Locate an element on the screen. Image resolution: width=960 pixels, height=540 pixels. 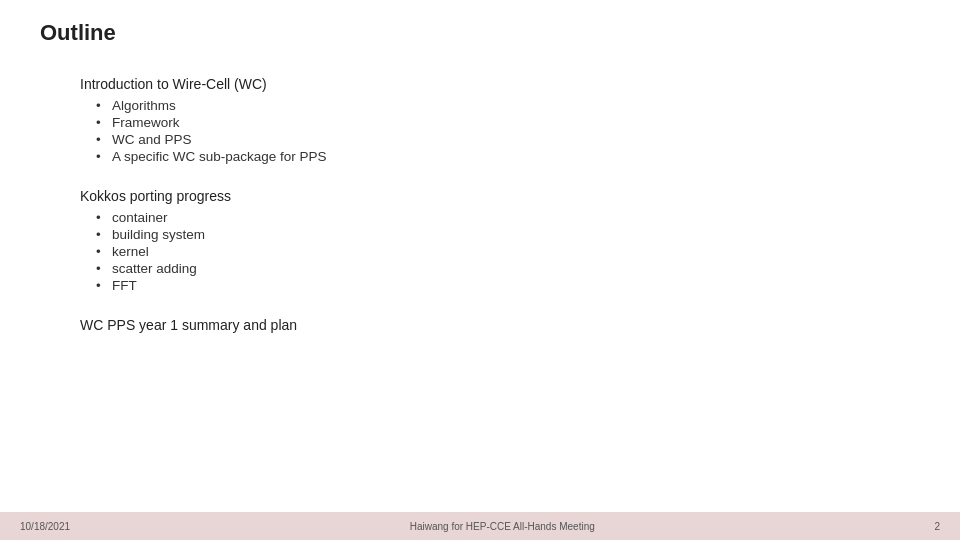
section1-bullet-list: Algorithms Framework WC and PPS A specif… is located at coordinates (500, 131).